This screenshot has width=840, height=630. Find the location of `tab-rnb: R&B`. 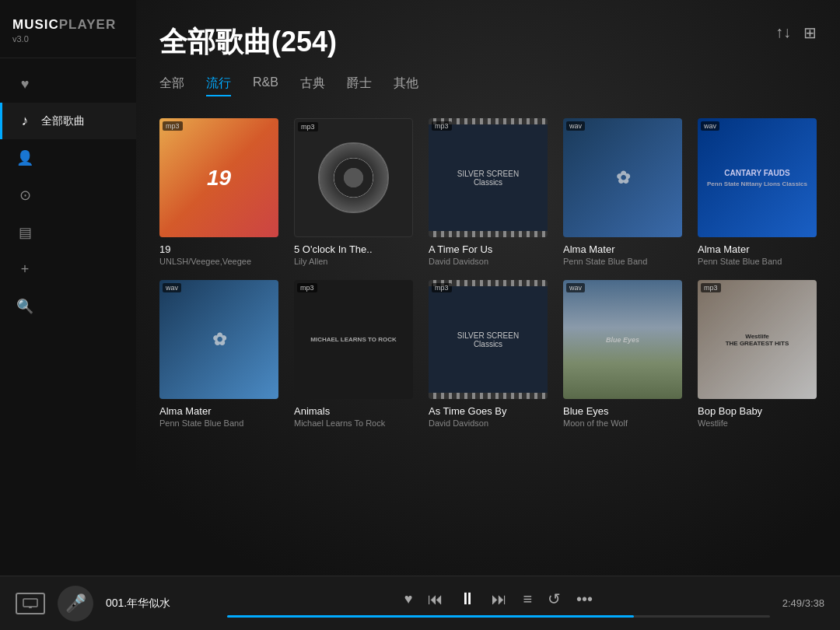

tab-rnb: R&B is located at coordinates (266, 86).